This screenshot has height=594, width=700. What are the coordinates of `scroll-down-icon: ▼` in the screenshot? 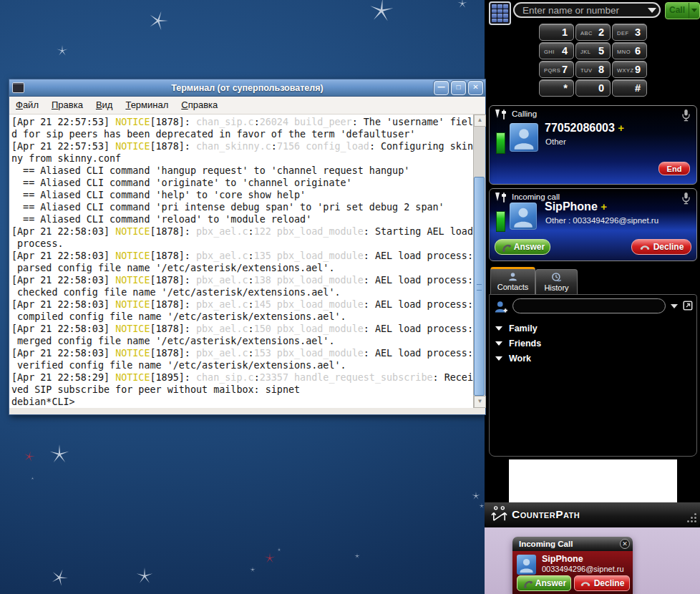 It's located at (480, 402).